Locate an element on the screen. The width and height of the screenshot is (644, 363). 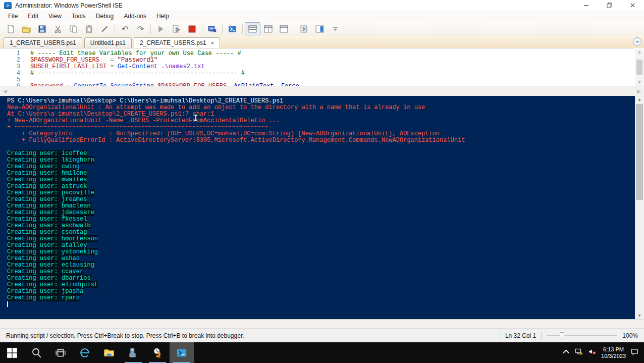
new-script-icon is located at coordinates (11, 29).